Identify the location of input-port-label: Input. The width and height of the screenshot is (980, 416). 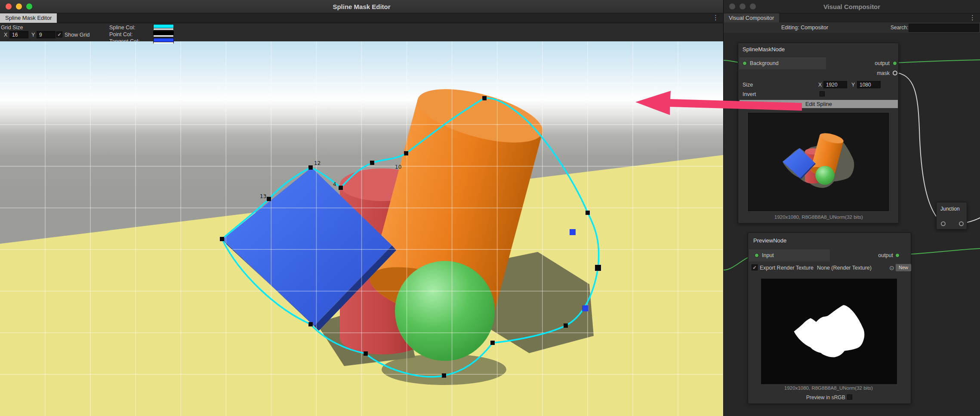
(768, 255).